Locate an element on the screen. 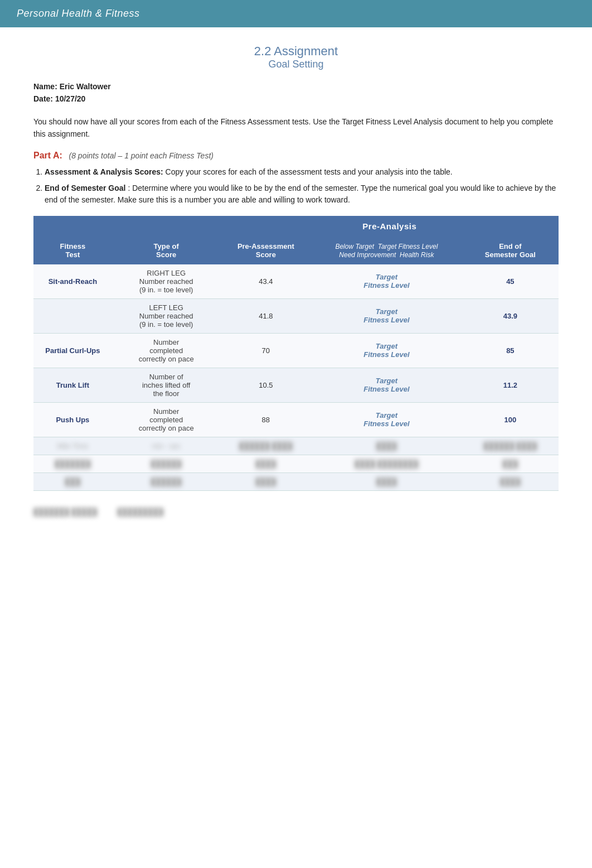  pre-score-cell: 70 is located at coordinates (266, 350).